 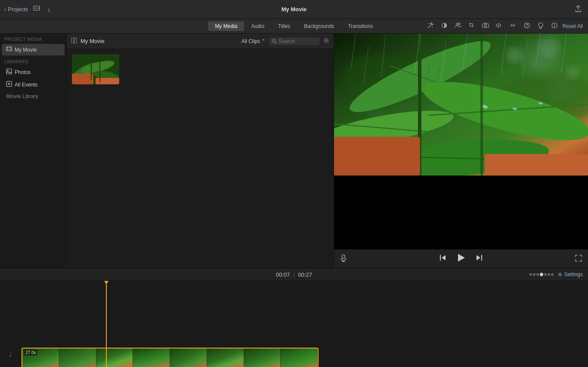 What do you see at coordinates (9, 50) in the screenshot?
I see `film-icon` at bounding box center [9, 50].